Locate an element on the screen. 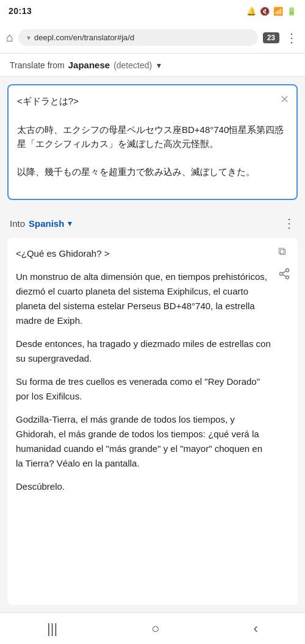 The image size is (305, 644). translate-from-label: Translate from is located at coordinates (37, 65).